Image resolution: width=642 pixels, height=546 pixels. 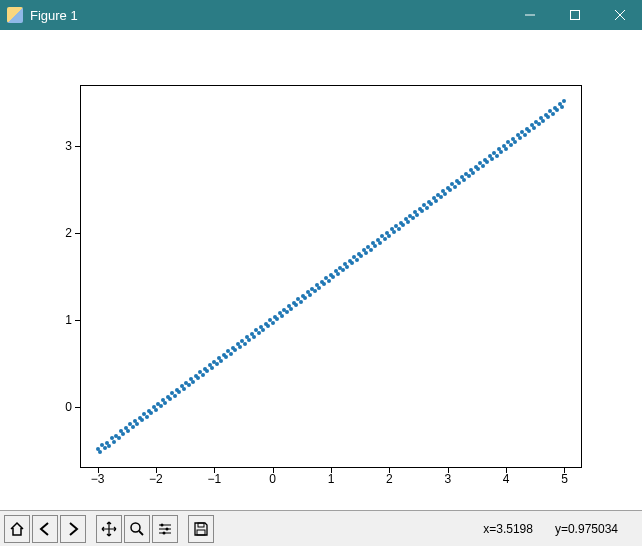 I want to click on x-tick-label: −1, so click(x=214, y=479).